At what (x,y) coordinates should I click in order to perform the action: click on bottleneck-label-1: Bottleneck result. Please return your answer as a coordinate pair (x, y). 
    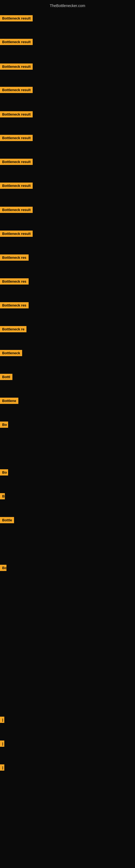
    Looking at the image, I should click on (16, 18).